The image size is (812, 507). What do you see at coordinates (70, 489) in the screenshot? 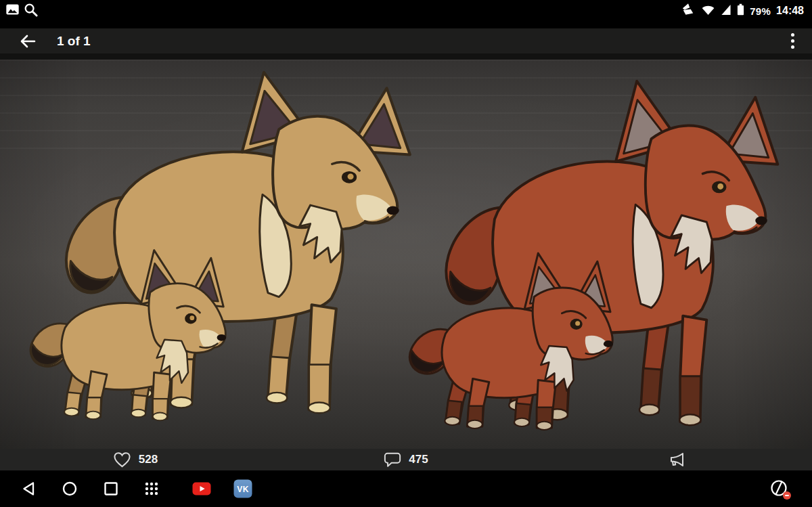
I see `home-circle-icon` at bounding box center [70, 489].